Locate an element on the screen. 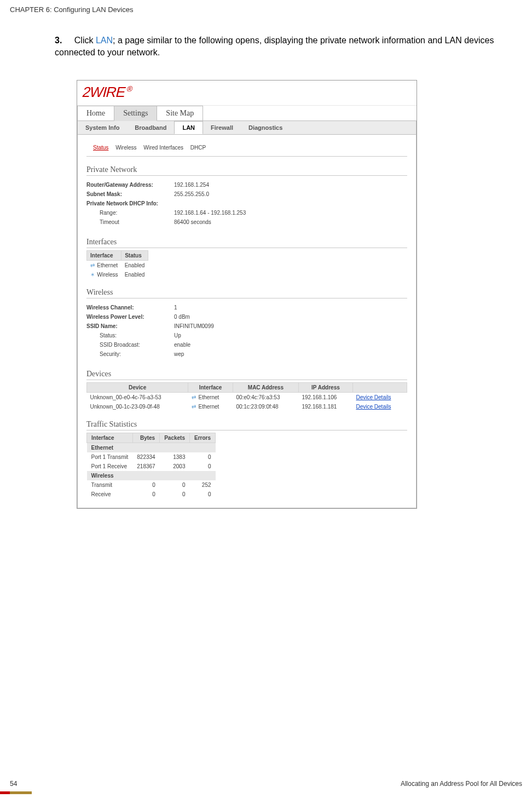  value-subnet: 255.255.255.0 is located at coordinates (192, 194).